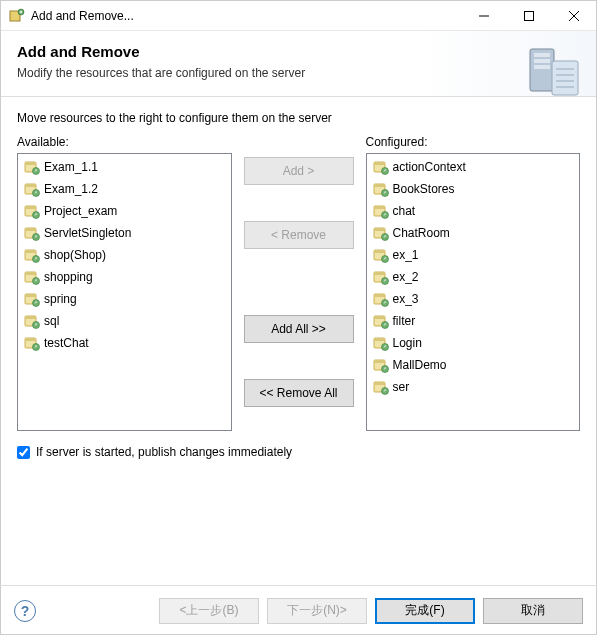 This screenshot has height=635, width=597. What do you see at coordinates (402, 387) in the screenshot?
I see `list-item-label: ser` at bounding box center [402, 387].